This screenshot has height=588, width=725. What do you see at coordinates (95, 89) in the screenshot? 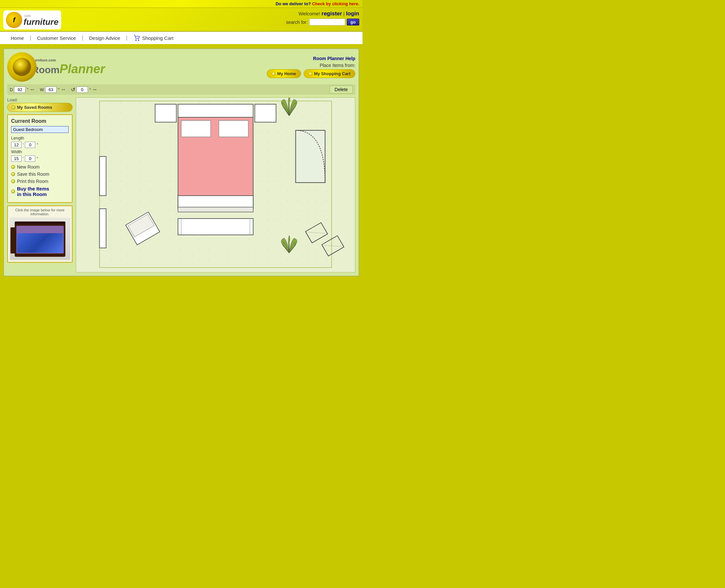
I see `toolbar-rotate-arrows: ↔` at bounding box center [95, 89].